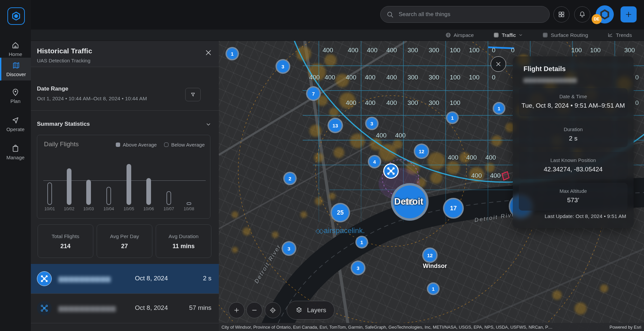  What do you see at coordinates (16, 16) in the screenshot?
I see `hexagon-logo-icon` at bounding box center [16, 16].